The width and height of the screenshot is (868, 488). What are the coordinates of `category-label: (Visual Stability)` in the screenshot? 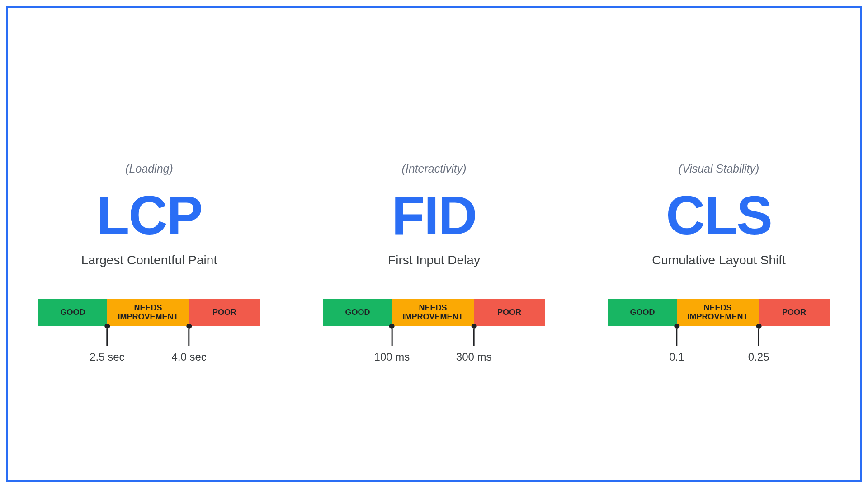 It's located at (719, 169).